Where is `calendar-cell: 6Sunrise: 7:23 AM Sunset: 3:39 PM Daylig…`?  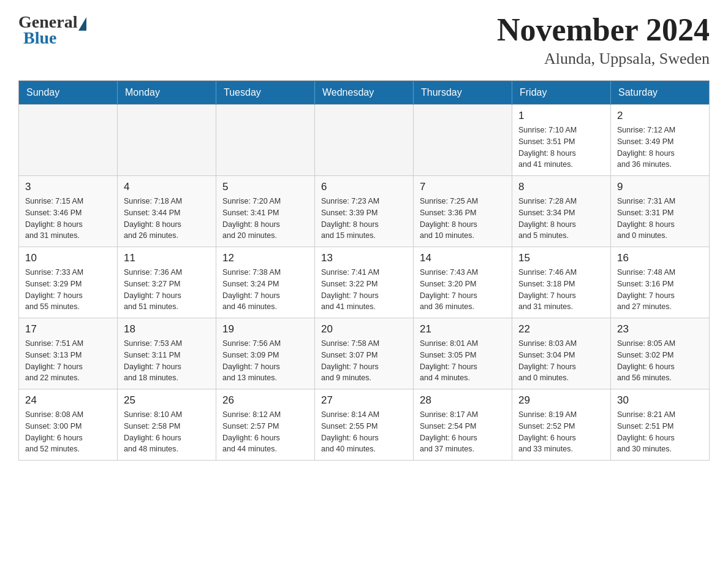
calendar-cell: 6Sunrise: 7:23 AM Sunset: 3:39 PM Daylig… is located at coordinates (364, 212).